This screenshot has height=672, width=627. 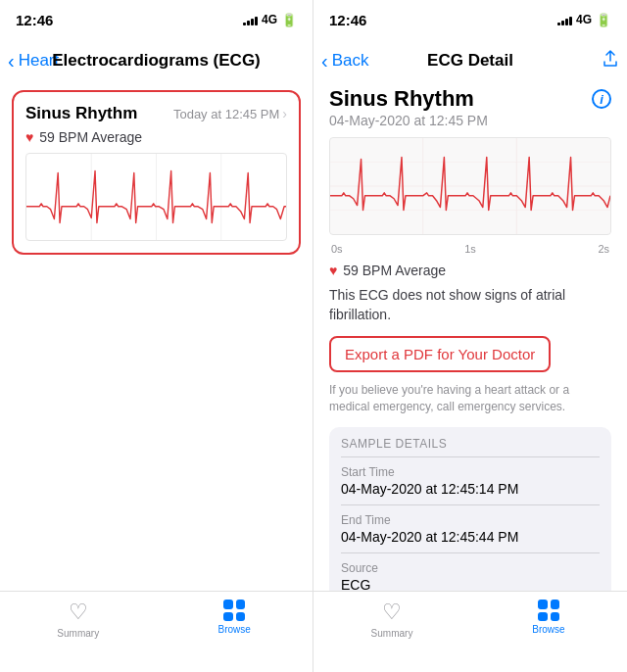 What do you see at coordinates (270, 20) in the screenshot?
I see `status-icons-left: 4G 🔋` at bounding box center [270, 20].